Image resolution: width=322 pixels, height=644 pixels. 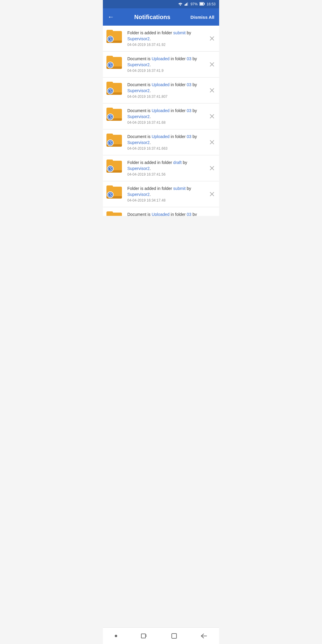 I want to click on dismiss-all-button: Dismiss All, so click(x=202, y=17).